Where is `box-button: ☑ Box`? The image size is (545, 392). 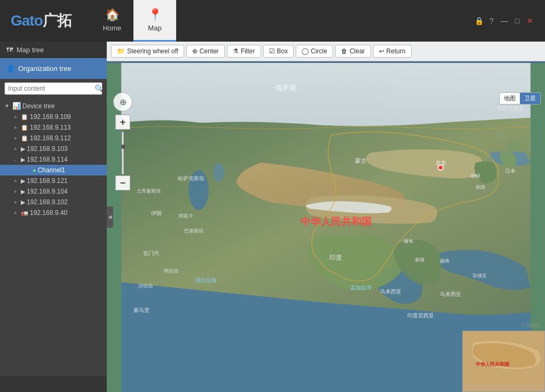 box-button: ☑ Box is located at coordinates (279, 51).